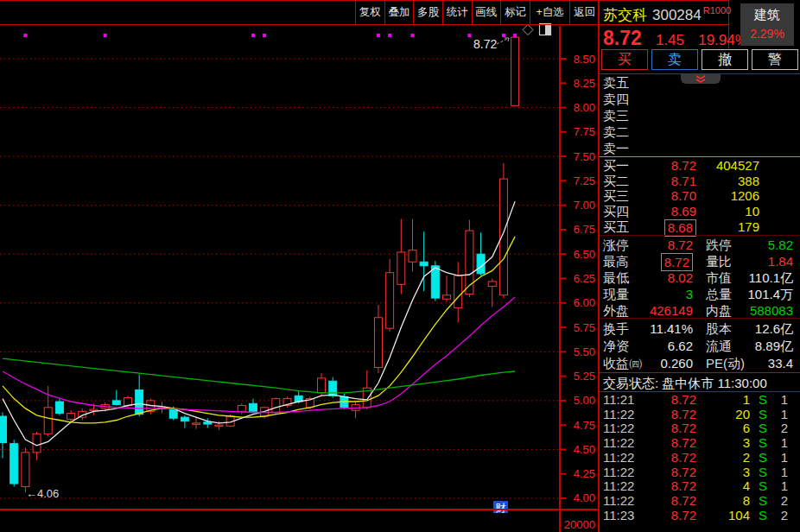  What do you see at coordinates (675, 60) in the screenshot?
I see `sell-button: 卖` at bounding box center [675, 60].